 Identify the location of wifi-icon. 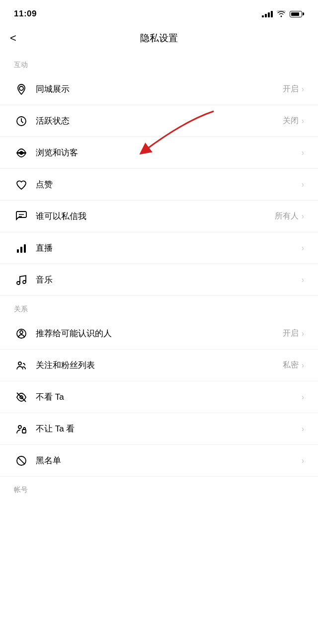
(281, 14).